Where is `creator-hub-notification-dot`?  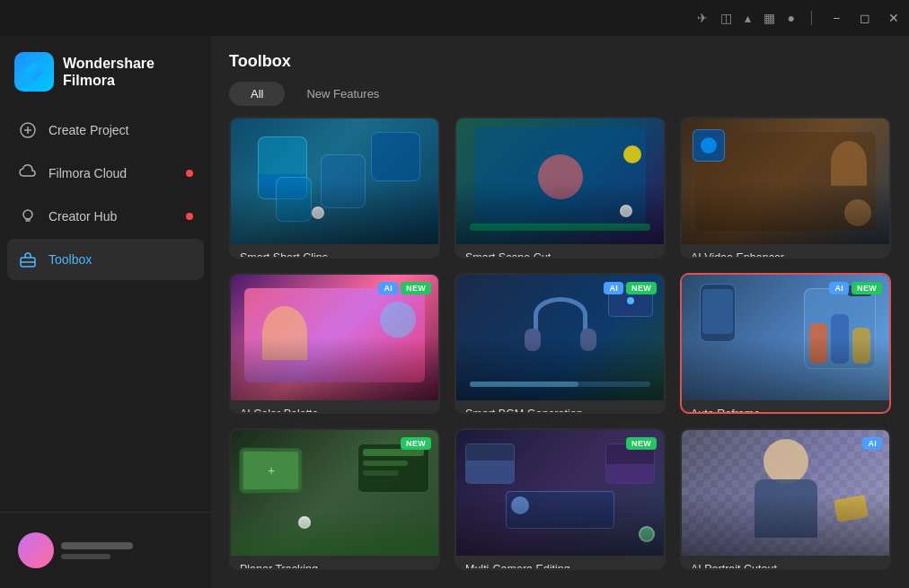
creator-hub-notification-dot is located at coordinates (190, 216).